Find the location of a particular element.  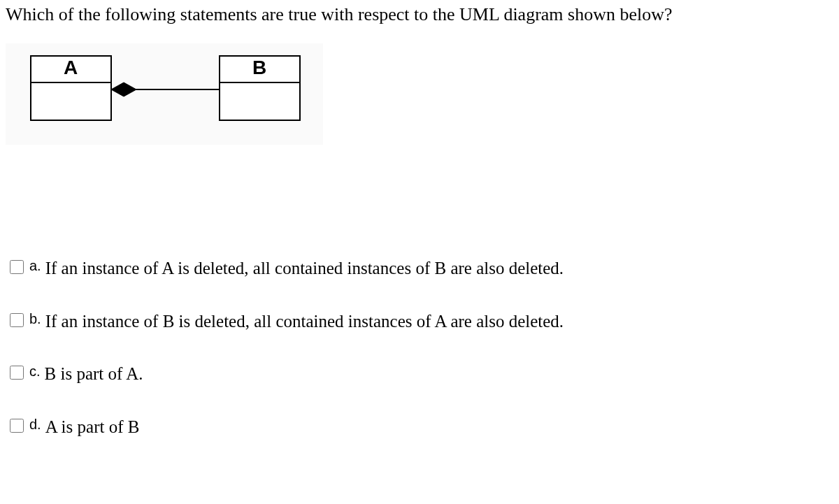

option-b-checkbox is located at coordinates (17, 320).